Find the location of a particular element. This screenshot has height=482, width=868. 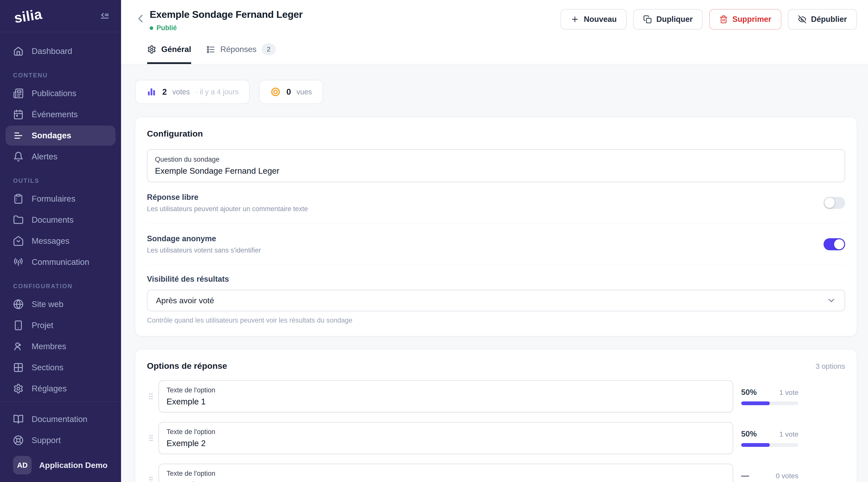

life-buoy-icon is located at coordinates (18, 441).